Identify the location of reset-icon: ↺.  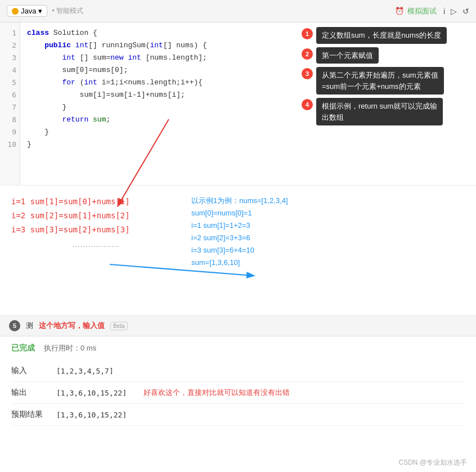
(466, 11).